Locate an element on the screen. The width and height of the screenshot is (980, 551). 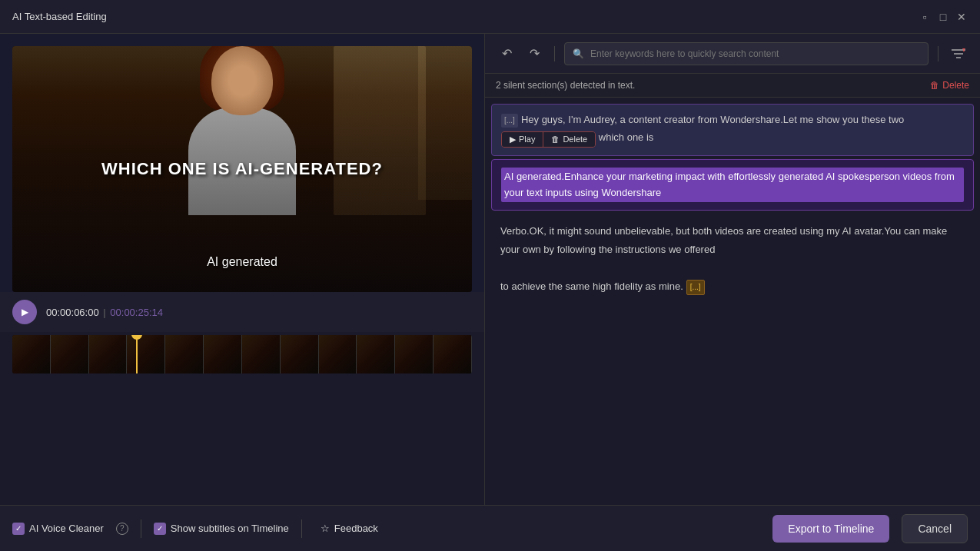
text-block-1: [...]Hey guys, I'm Audrey, a content cre… is located at coordinates (733, 130).